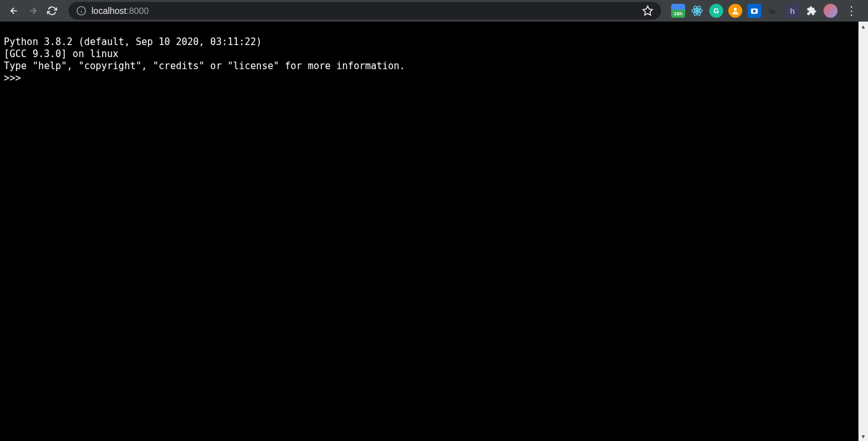 Image resolution: width=868 pixels, height=441 pixels. What do you see at coordinates (773, 11) in the screenshot?
I see `dark-extension-icon` at bounding box center [773, 11].